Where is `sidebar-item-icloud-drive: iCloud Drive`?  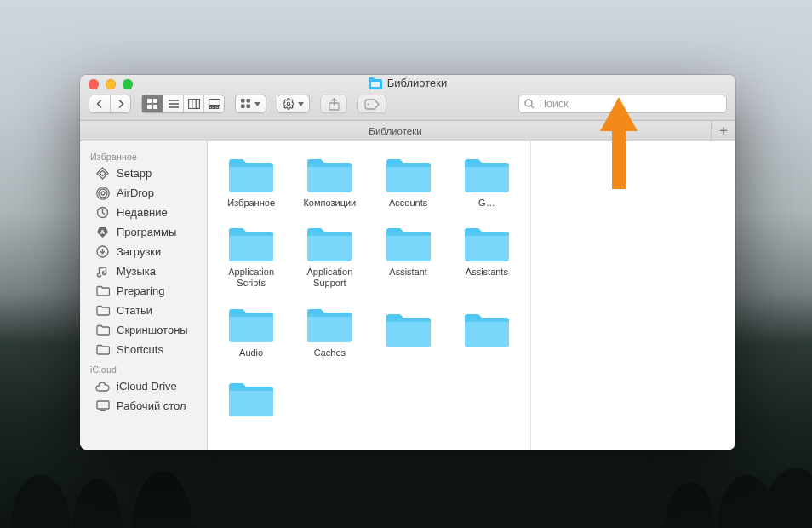 sidebar-item-icloud-drive: iCloud Drive is located at coordinates (143, 387).